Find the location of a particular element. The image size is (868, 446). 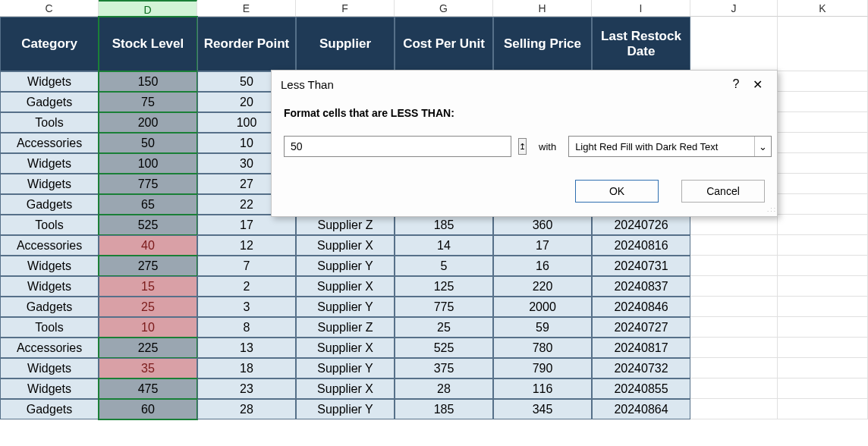

cell: 50 is located at coordinates (148, 143).